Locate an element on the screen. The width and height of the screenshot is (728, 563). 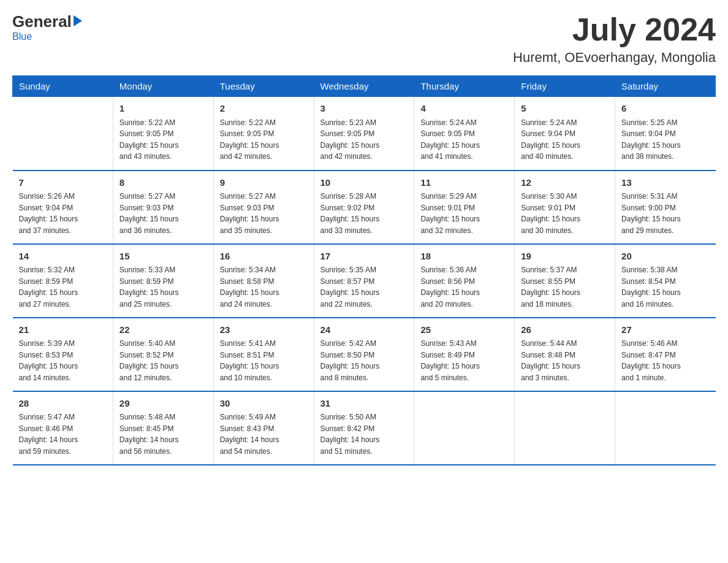
weekday-header-friday: Friday is located at coordinates (565, 86).